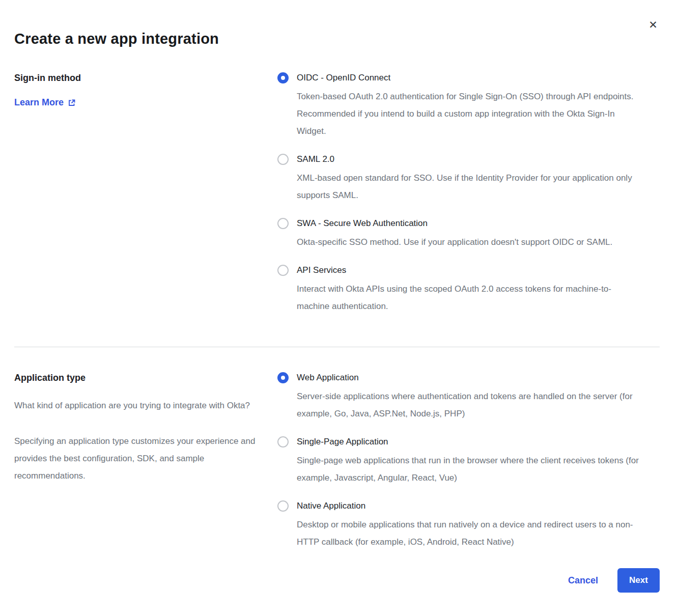 This screenshot has width=678, height=616. Describe the element at coordinates (455, 223) in the screenshot. I see `option-label: SWA - Secure Web Authentication` at that location.